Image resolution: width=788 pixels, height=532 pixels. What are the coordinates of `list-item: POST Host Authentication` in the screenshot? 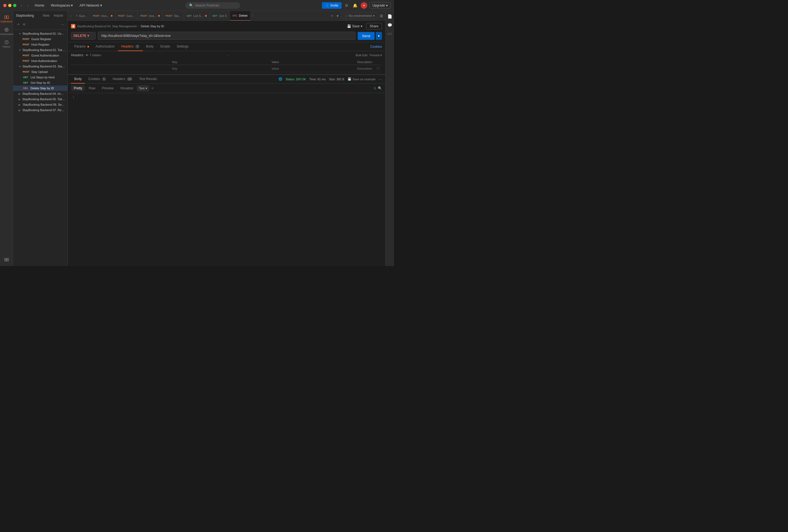 It's located at (40, 61).